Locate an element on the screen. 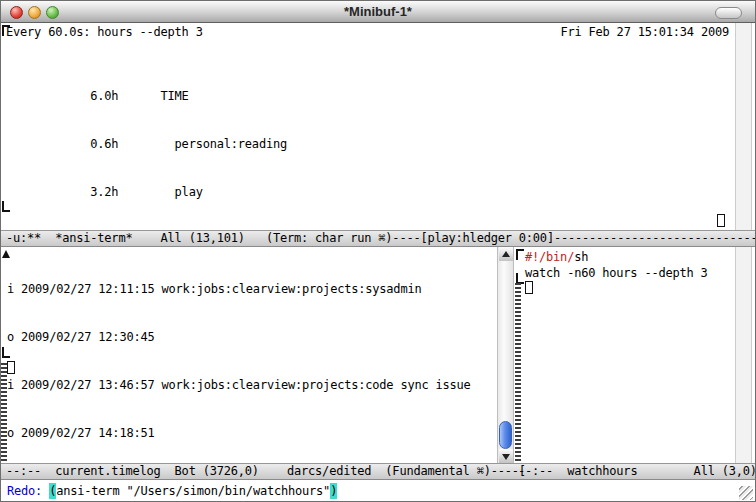 The width and height of the screenshot is (756, 502). timelog-scrollbar is located at coordinates (506, 355).